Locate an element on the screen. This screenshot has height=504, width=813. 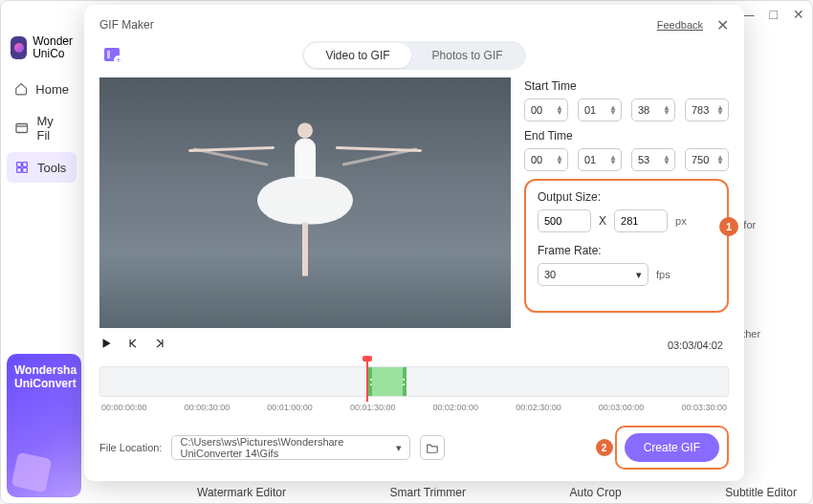
end-time-label: End Time is located at coordinates (626, 136).